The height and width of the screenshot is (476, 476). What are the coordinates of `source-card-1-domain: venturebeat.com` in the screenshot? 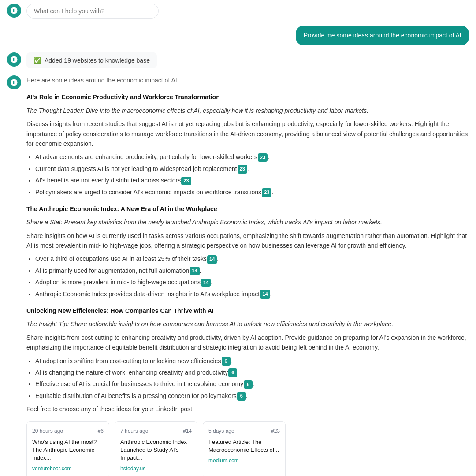 It's located at (68, 469).